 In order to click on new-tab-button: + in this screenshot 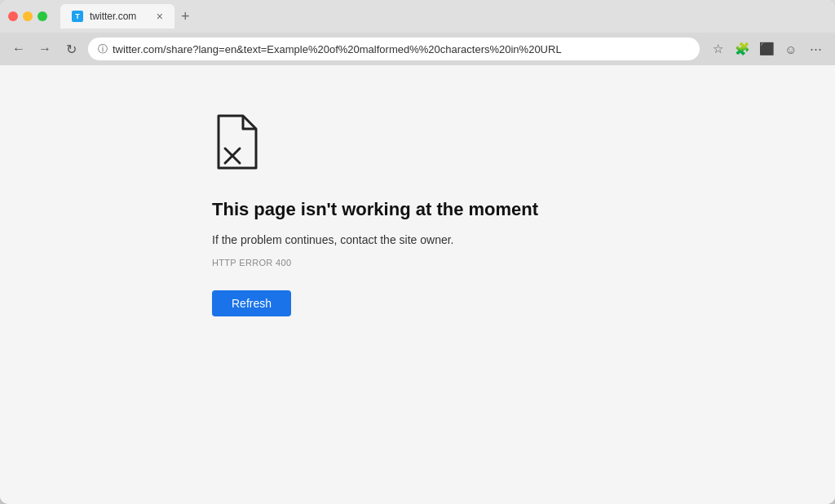, I will do `click(186, 16)`.